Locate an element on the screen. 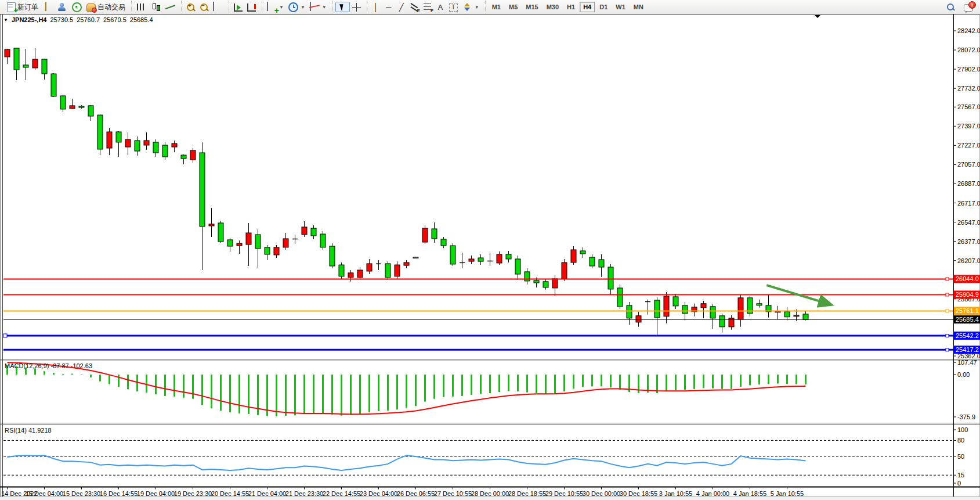  price-badge-25761.1: 25761.1 is located at coordinates (967, 311).